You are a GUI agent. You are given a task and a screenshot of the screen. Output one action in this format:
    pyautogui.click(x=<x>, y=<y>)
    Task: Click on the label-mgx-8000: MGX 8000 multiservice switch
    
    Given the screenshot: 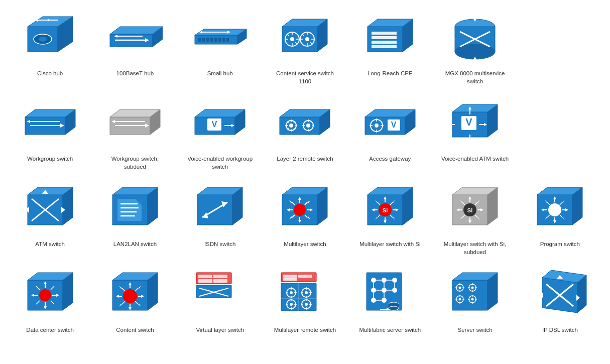 What is the action you would take?
    pyautogui.click(x=475, y=77)
    